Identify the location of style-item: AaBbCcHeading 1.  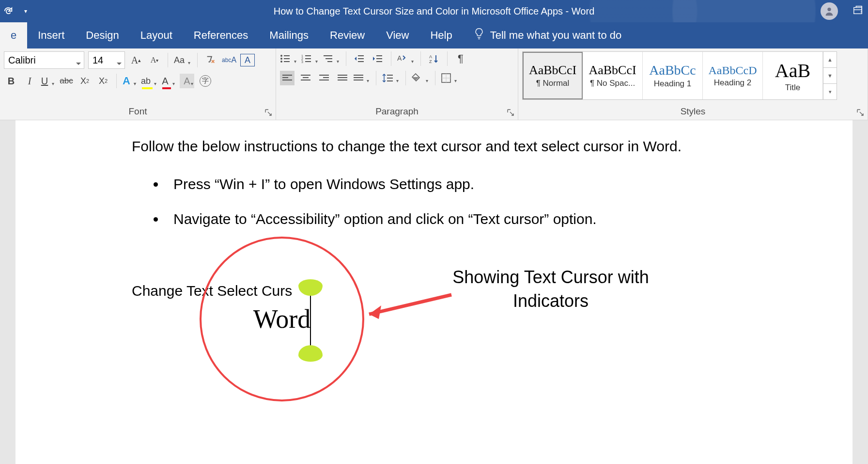
(673, 76).